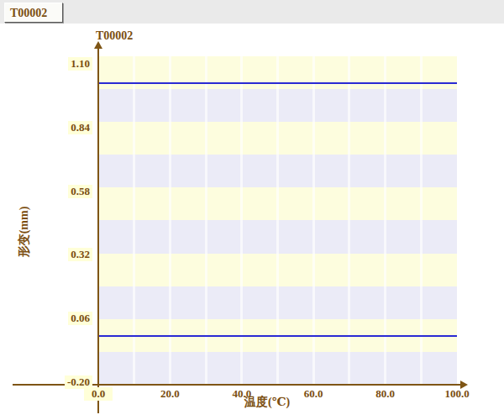 The height and width of the screenshot is (420, 504). What do you see at coordinates (98, 394) in the screenshot?
I see `x-tick-label: 0.0` at bounding box center [98, 394].